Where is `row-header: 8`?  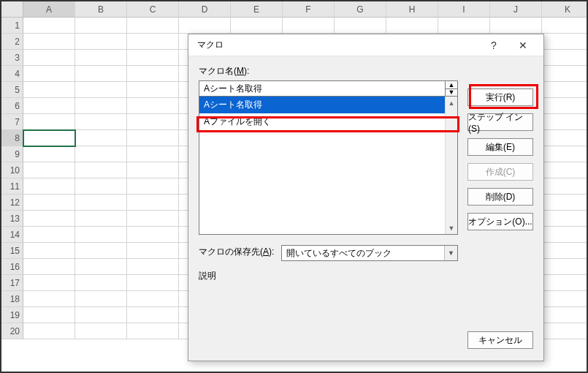
row-header: 8 is located at coordinates (12, 138).